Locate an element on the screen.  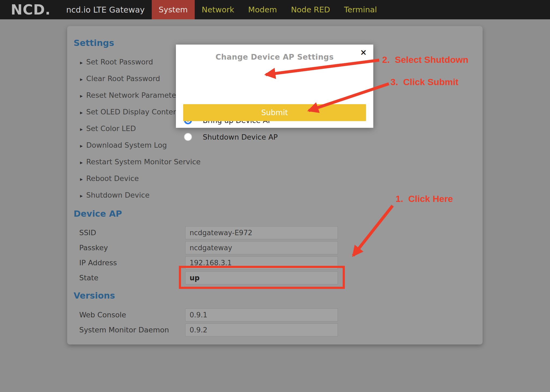
device-ap-heading: Device AP is located at coordinates (98, 214).